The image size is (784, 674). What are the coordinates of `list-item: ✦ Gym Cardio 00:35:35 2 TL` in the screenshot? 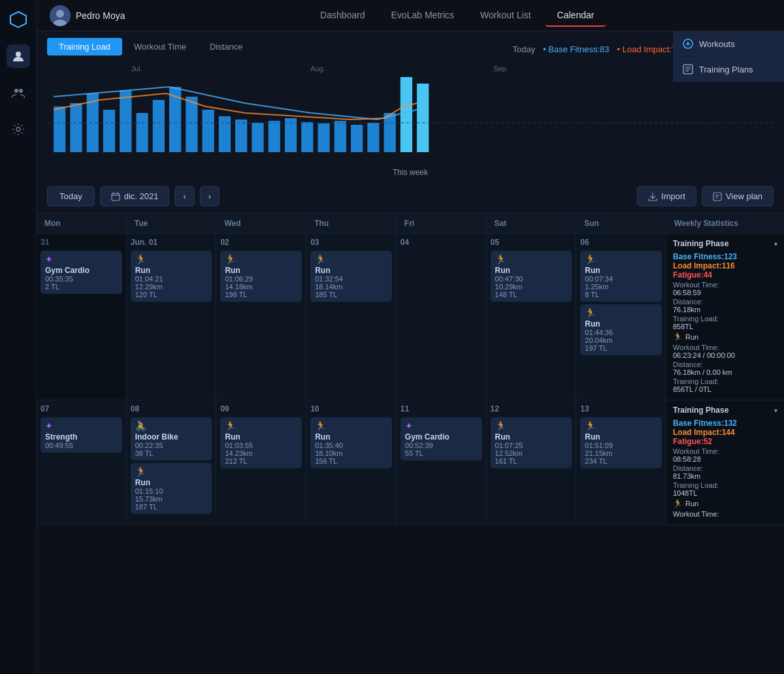 It's located at (81, 272).